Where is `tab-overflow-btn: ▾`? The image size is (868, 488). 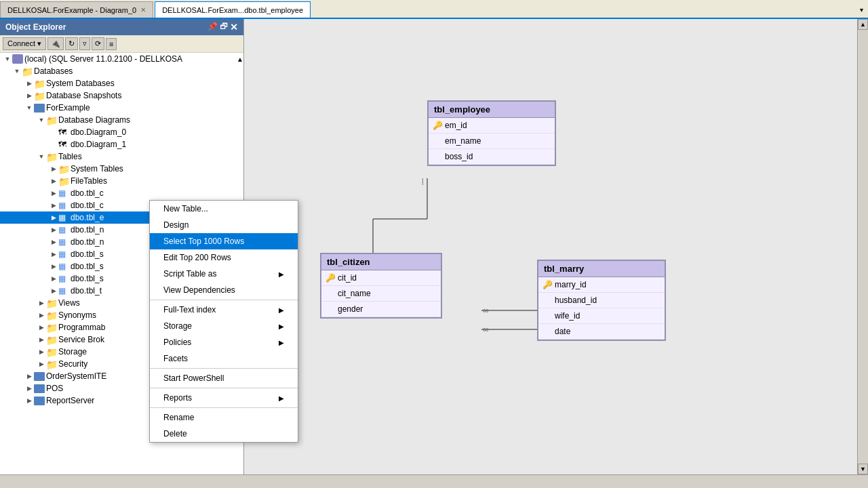
tab-overflow-btn: ▾ is located at coordinates (861, 9).